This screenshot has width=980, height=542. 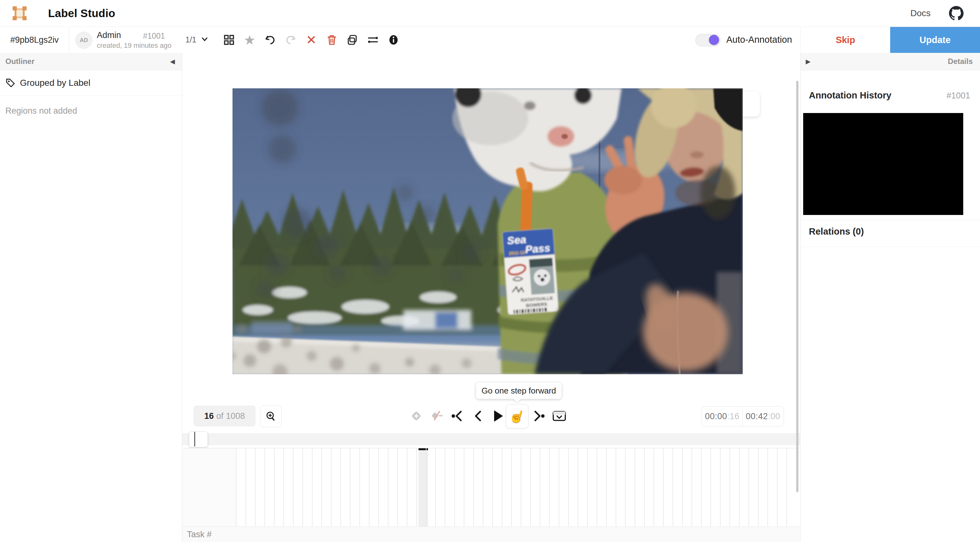 I want to click on docs-link: Docs, so click(x=921, y=13).